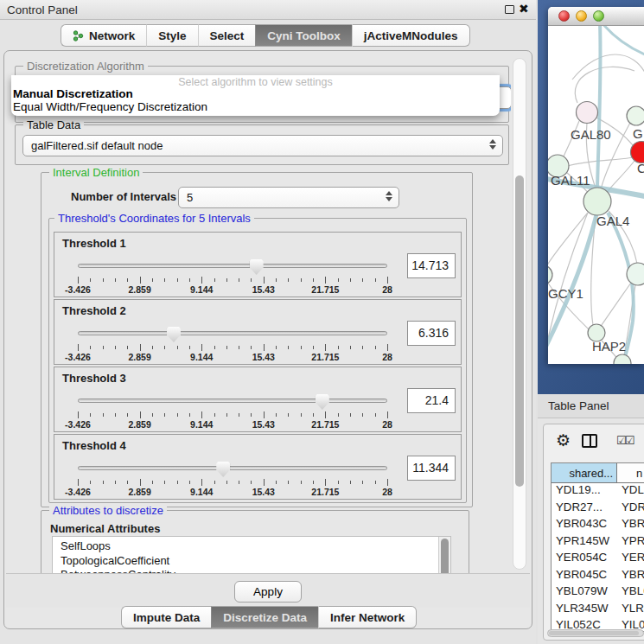 Image resolution: width=644 pixels, height=644 pixels. Describe the element at coordinates (78, 492) in the screenshot. I see `tick-label: -3.426` at that location.